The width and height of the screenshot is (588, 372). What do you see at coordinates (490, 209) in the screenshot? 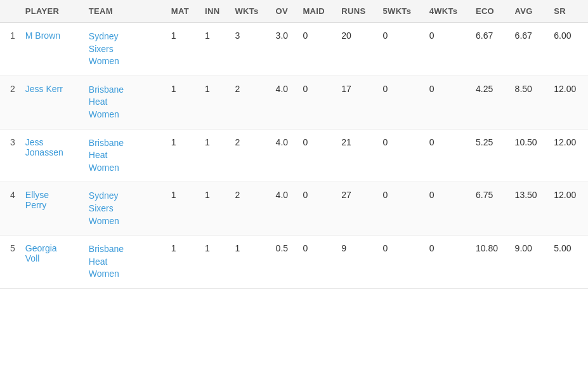
I see `cell-eco: 6.75` at bounding box center [490, 209].